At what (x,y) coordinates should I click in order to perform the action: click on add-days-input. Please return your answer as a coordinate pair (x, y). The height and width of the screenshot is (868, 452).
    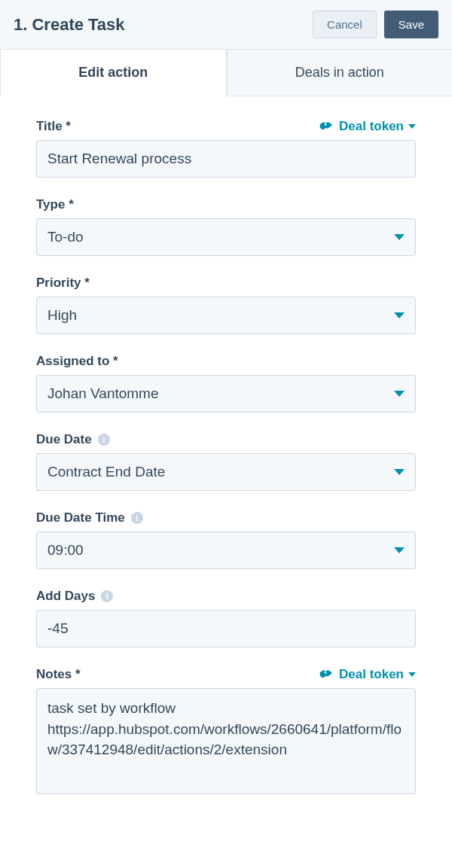
    Looking at the image, I should click on (226, 629).